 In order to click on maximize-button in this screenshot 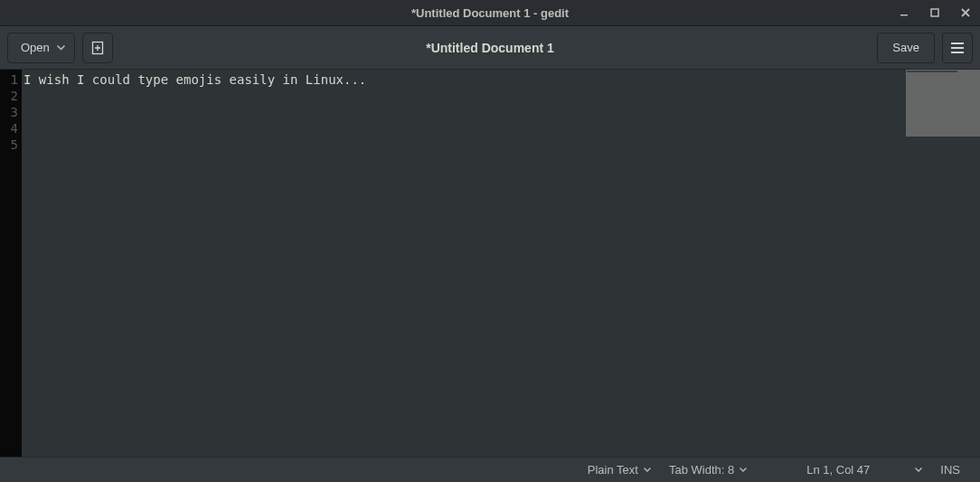, I will do `click(935, 13)`.